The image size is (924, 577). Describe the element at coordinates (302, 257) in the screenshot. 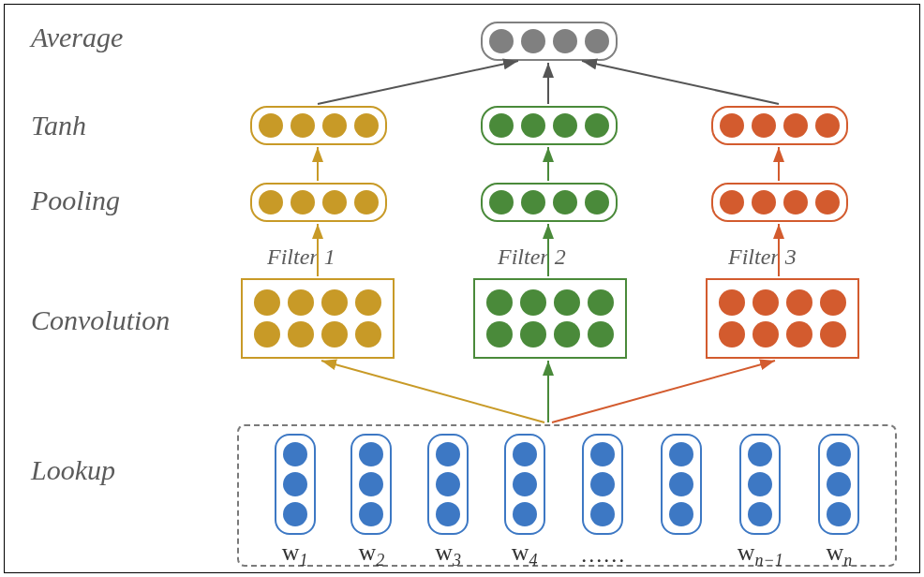

I see `filter-label-1: Filter 1` at that location.